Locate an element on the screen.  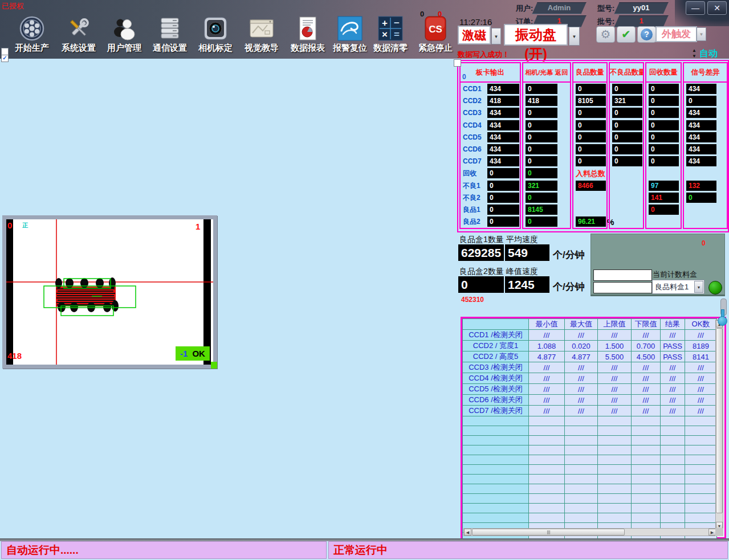
stats-value-box: 97 is located at coordinates (663, 186).